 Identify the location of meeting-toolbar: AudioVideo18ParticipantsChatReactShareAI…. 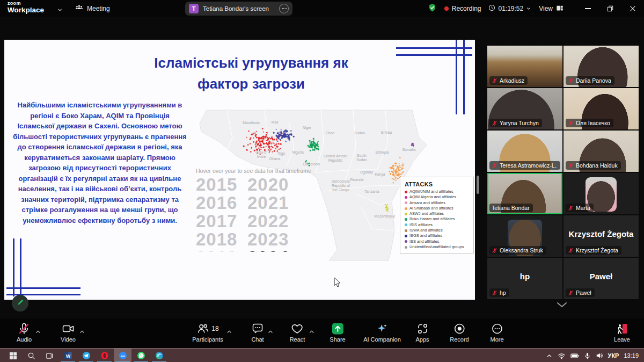
(322, 334).